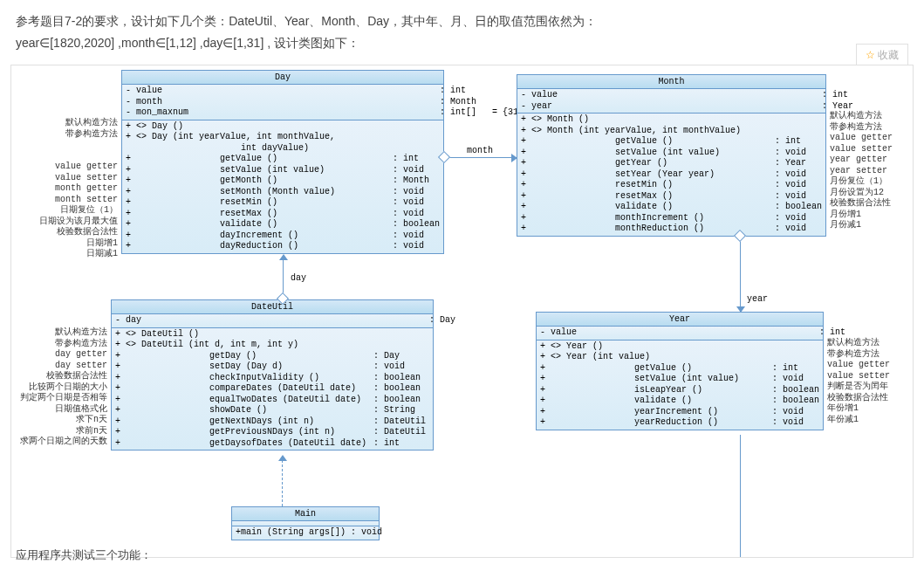 Image resolution: width=924 pixels, height=564 pixels. I want to click on class-day: Day -value: int-month: Month-mon_maxnum:…, so click(283, 162).